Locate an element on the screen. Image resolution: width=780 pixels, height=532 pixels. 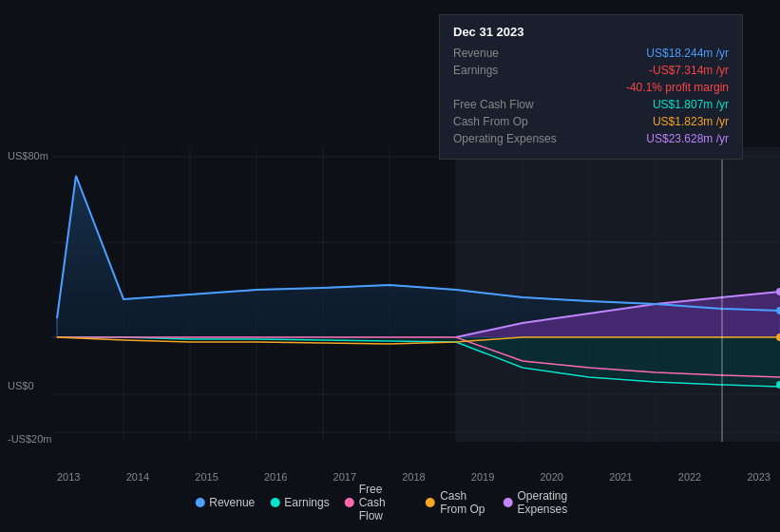
tooltip-label-fcf: Free Cash Flow is located at coordinates (494, 104).